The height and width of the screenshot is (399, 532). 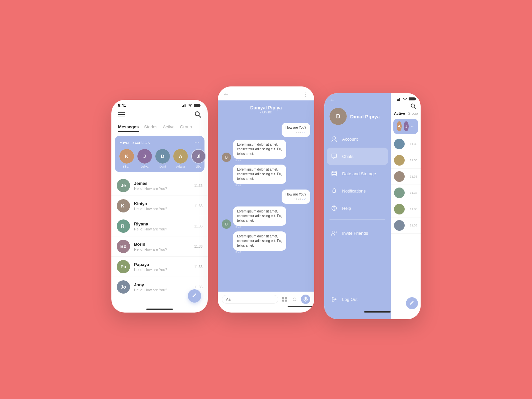 I want to click on back-arrow-chat: ←, so click(x=226, y=94).